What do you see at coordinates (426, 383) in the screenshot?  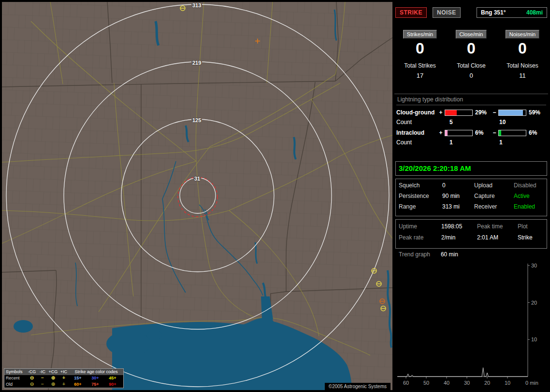 I see `svg-text: 50` at bounding box center [426, 383].